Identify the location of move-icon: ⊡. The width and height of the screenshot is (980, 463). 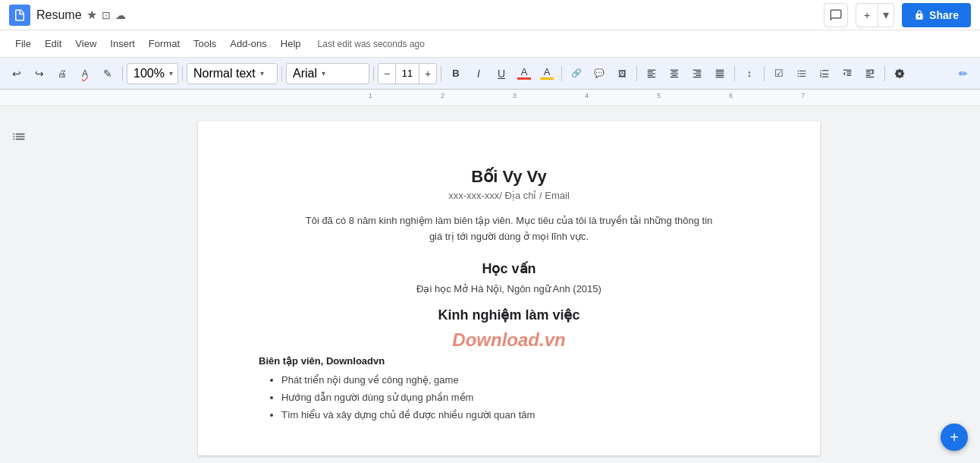
(106, 15).